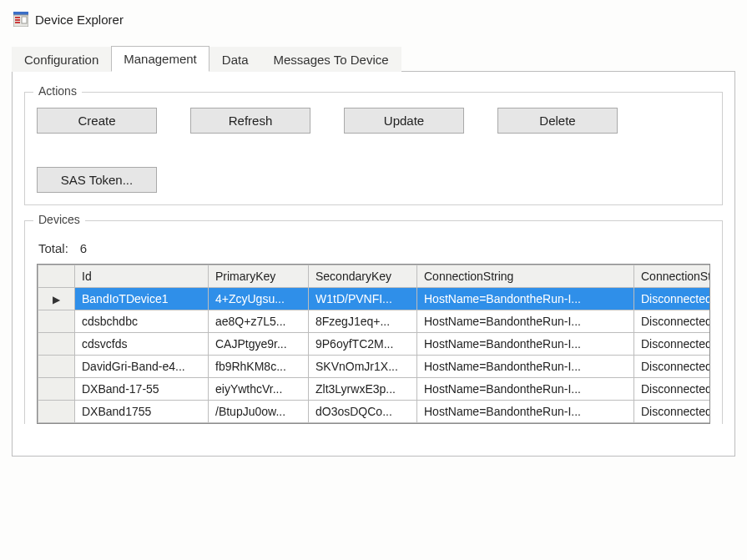 The width and height of the screenshot is (747, 560). What do you see at coordinates (160, 58) in the screenshot?
I see `tab-management: Management` at bounding box center [160, 58].